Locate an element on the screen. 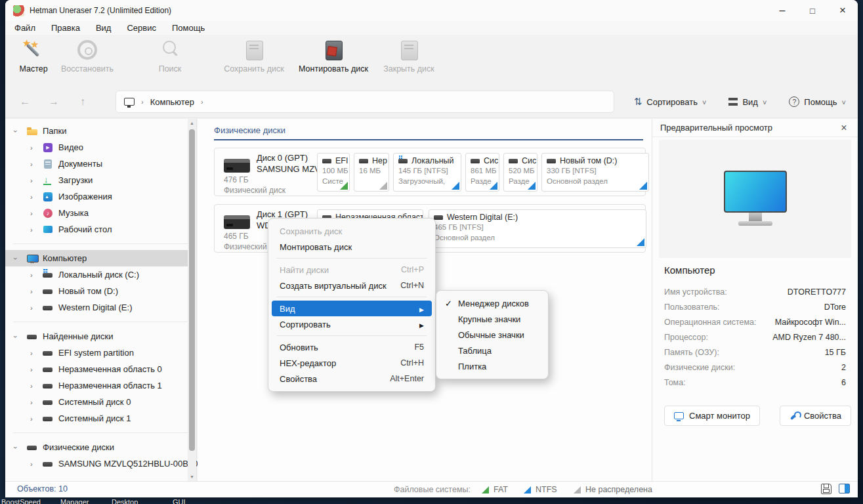 The height and width of the screenshot is (504, 863). sidebar-item-samsung-drive: SAMSUNG MZVLQ512HBLU-00B00 is located at coordinates (101, 463).